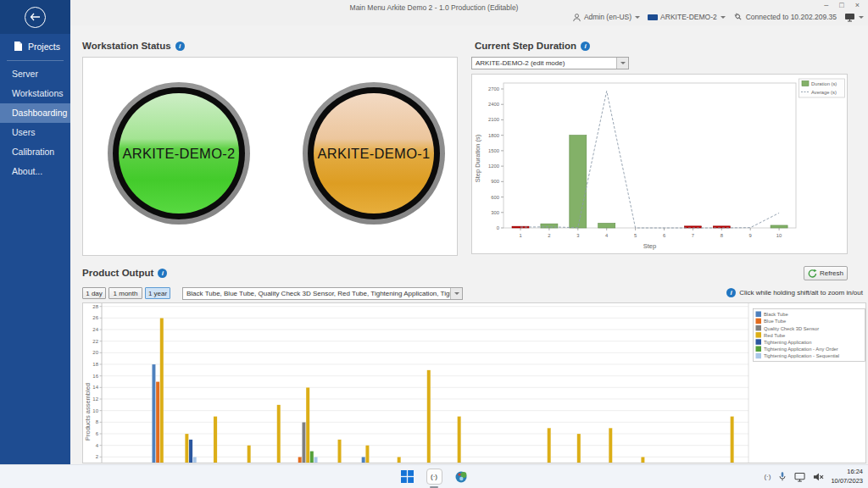 Image resolution: width=868 pixels, height=488 pixels. Describe the element at coordinates (687, 17) in the screenshot. I see `workstation-menu: ARKITE-DEMO-2` at that location.